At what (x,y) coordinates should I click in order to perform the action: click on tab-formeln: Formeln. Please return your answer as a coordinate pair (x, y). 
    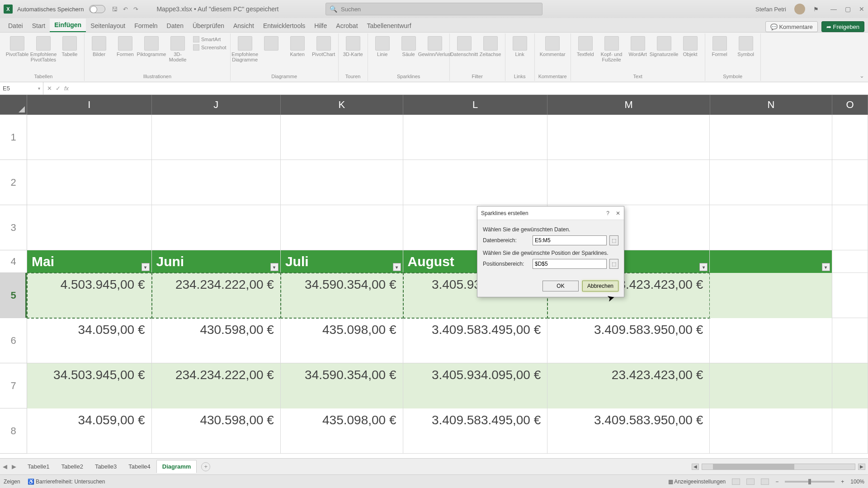
    Looking at the image, I should click on (146, 26).